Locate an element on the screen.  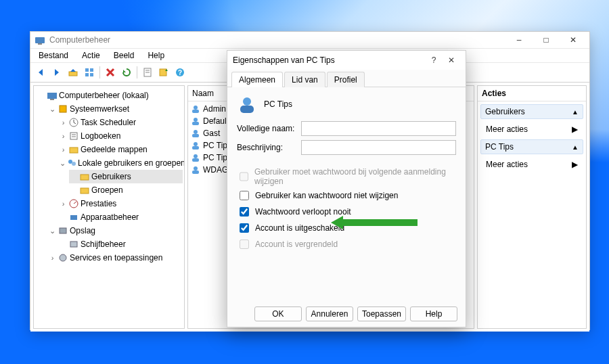
ok-button: OK is located at coordinates (278, 314).